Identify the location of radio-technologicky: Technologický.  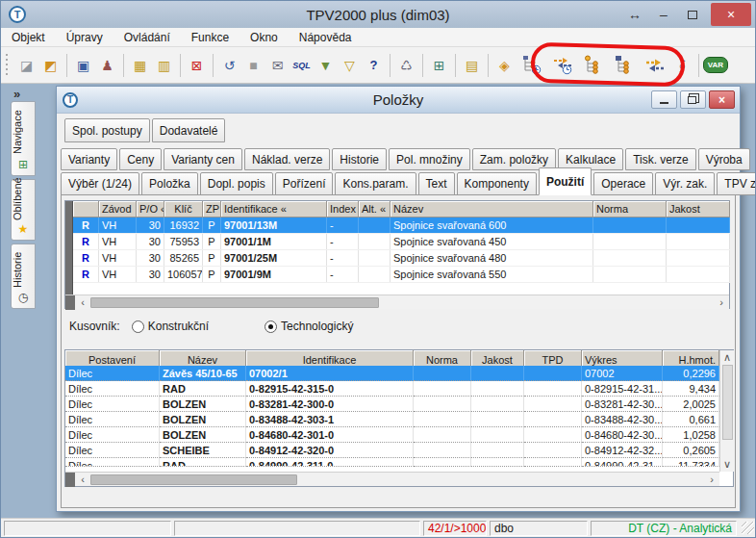
(309, 326).